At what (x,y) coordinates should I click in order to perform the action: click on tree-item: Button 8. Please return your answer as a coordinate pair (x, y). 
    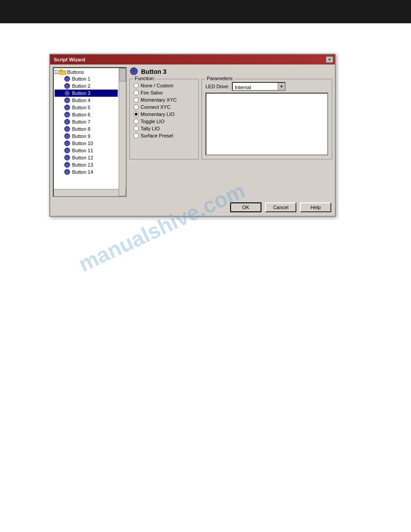
    Looking at the image, I should click on (86, 129).